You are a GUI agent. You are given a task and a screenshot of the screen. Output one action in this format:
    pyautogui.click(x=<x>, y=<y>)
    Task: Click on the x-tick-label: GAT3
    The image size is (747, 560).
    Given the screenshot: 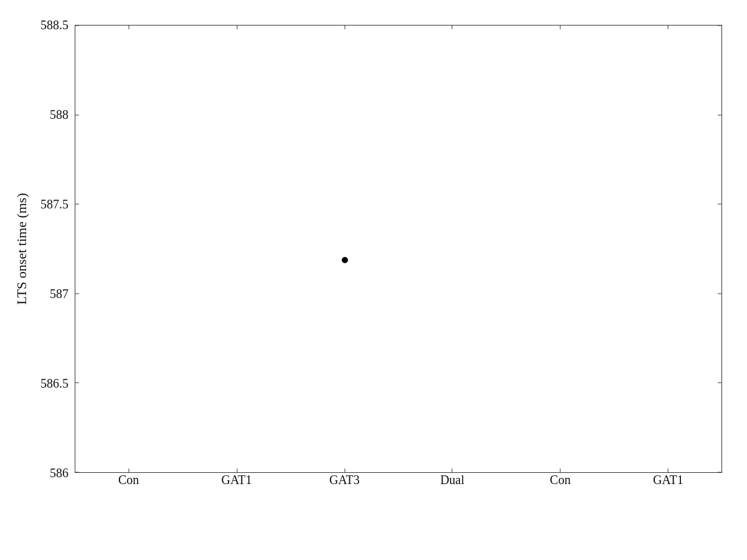 What is the action you would take?
    pyautogui.click(x=345, y=480)
    